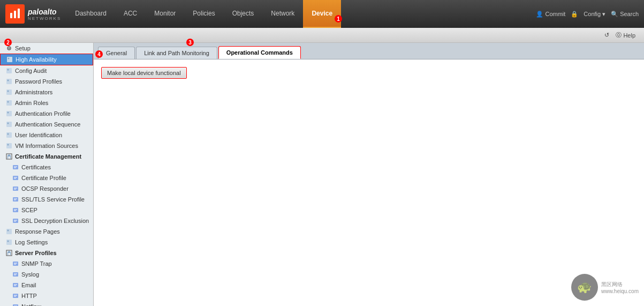 The width and height of the screenshot is (644, 306). What do you see at coordinates (44, 12) in the screenshot?
I see `logo-brand: paloalto` at bounding box center [44, 12].